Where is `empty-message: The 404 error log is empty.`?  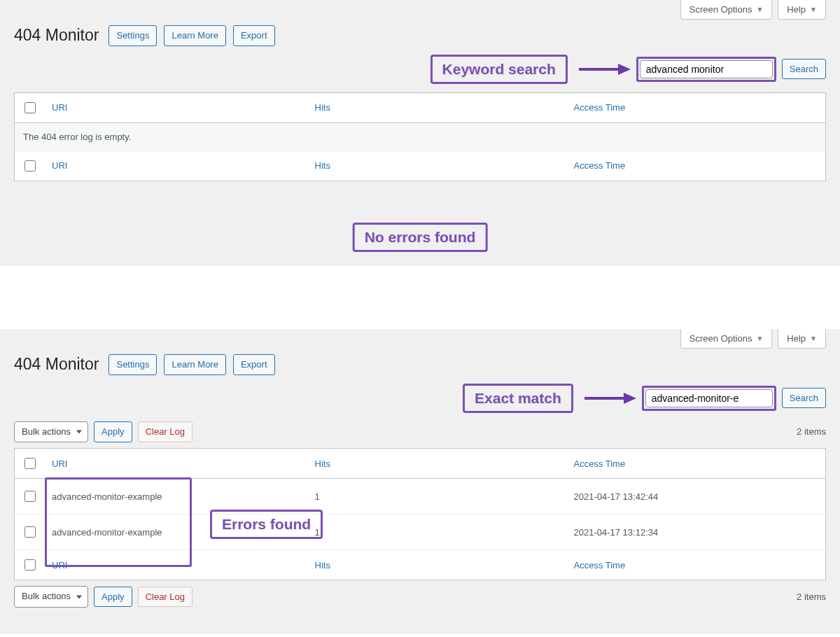
empty-message: The 404 error log is empty. is located at coordinates (420, 136).